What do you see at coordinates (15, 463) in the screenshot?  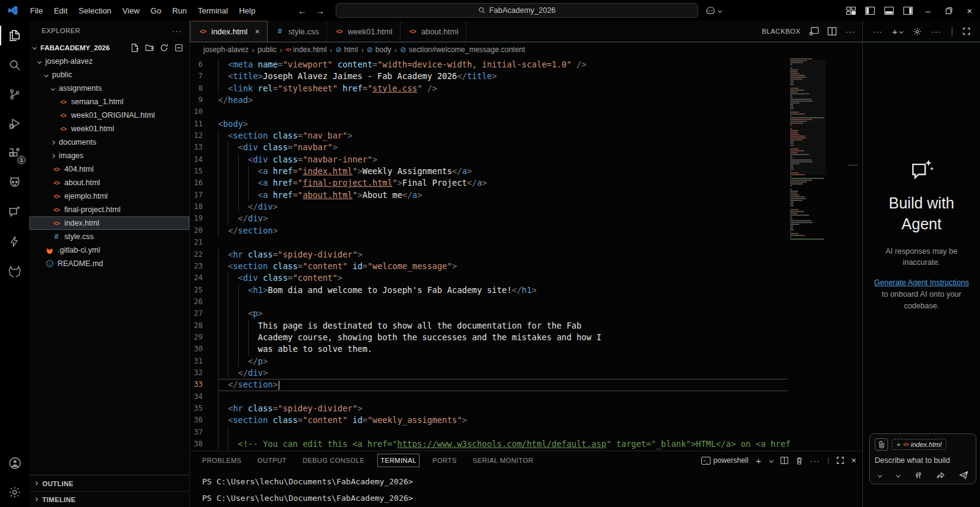 I see `account-icon` at bounding box center [15, 463].